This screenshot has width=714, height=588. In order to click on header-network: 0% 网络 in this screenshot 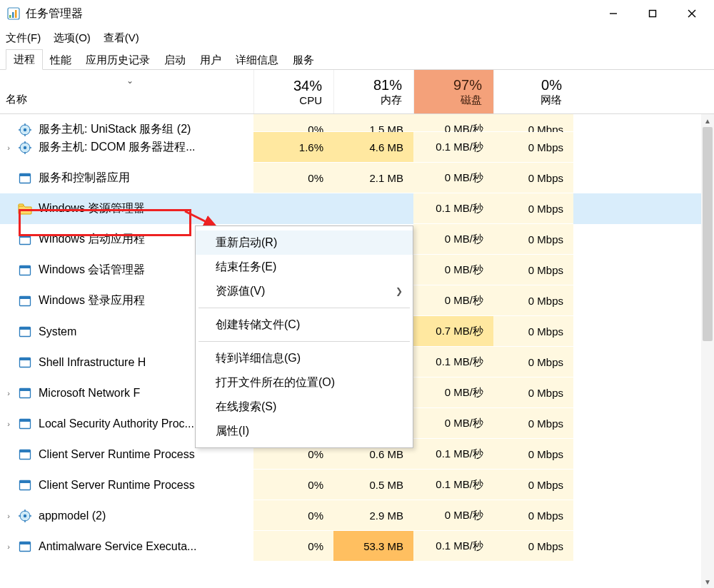, I will do `click(533, 91)`.